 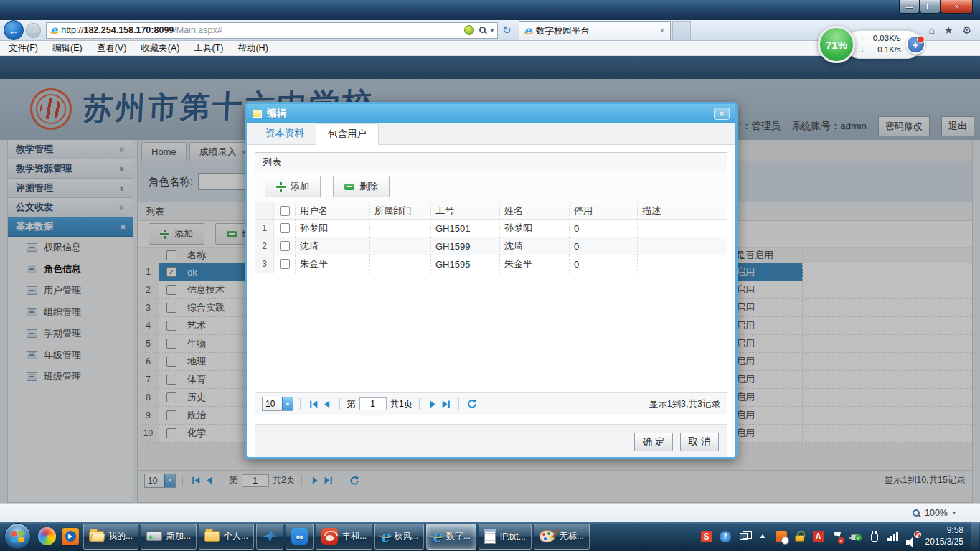 I want to click on new-tab-button, so click(x=682, y=30).